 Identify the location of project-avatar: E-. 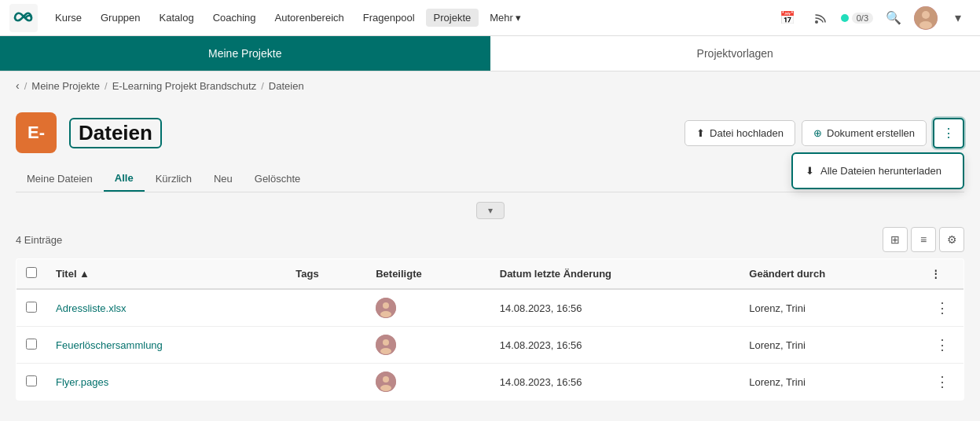
(36, 133).